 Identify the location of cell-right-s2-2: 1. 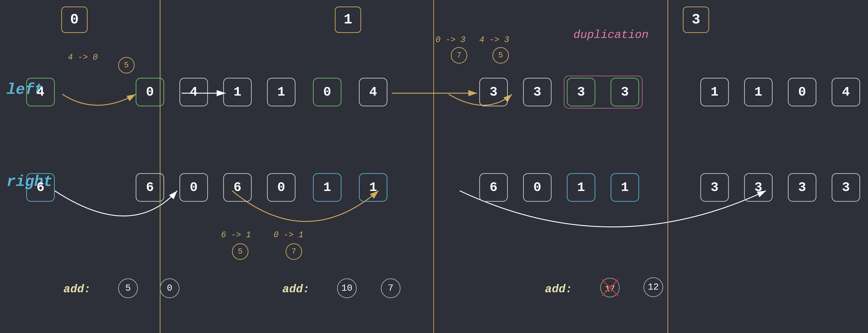
(581, 188).